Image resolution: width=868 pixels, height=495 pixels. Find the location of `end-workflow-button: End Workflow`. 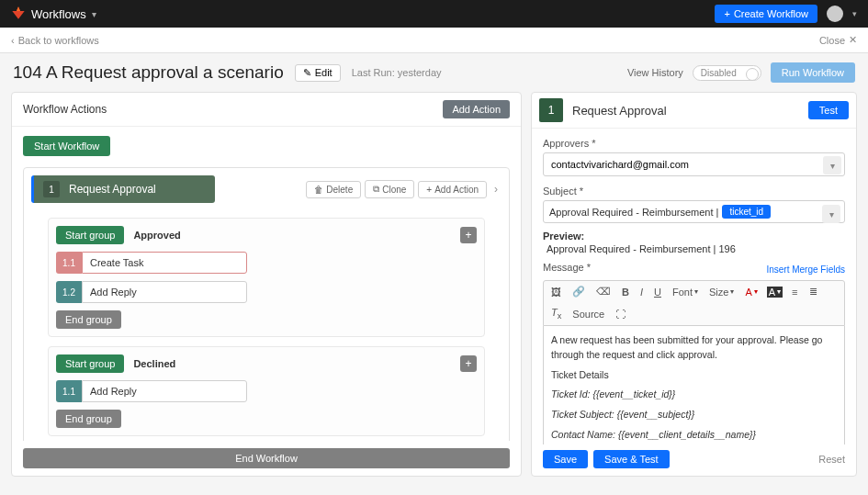

end-workflow-button: End Workflow is located at coordinates (266, 458).